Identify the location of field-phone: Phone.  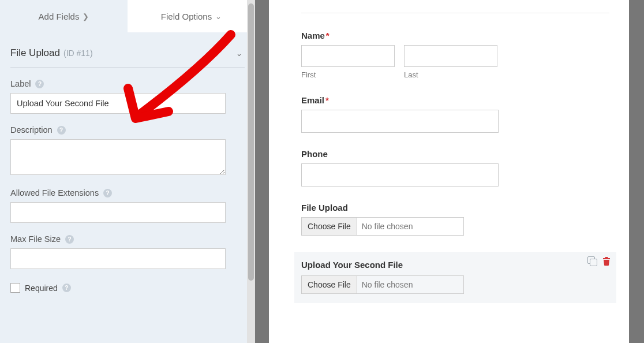
(455, 167).